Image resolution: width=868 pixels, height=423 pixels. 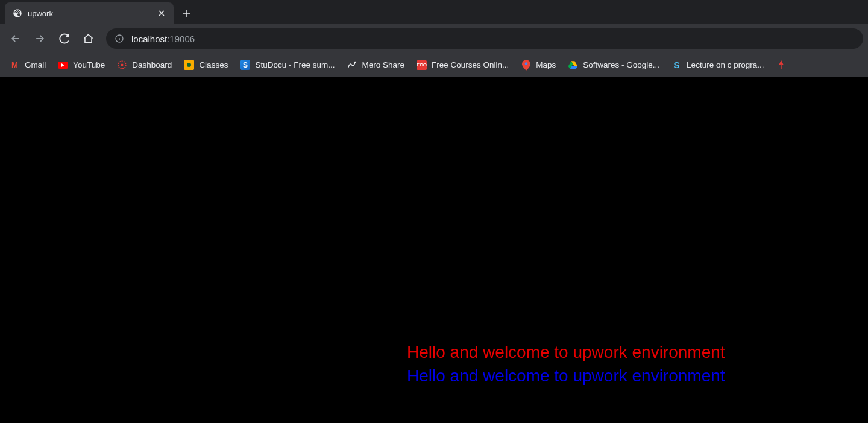 I want to click on bookmark-label: Mero Share, so click(x=383, y=65).